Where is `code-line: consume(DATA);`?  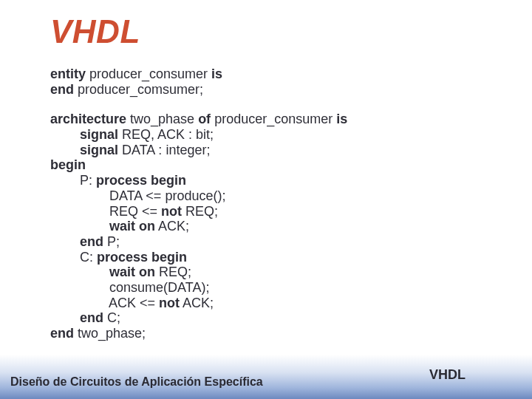 code-line: consume(DATA); is located at coordinates (199, 288).